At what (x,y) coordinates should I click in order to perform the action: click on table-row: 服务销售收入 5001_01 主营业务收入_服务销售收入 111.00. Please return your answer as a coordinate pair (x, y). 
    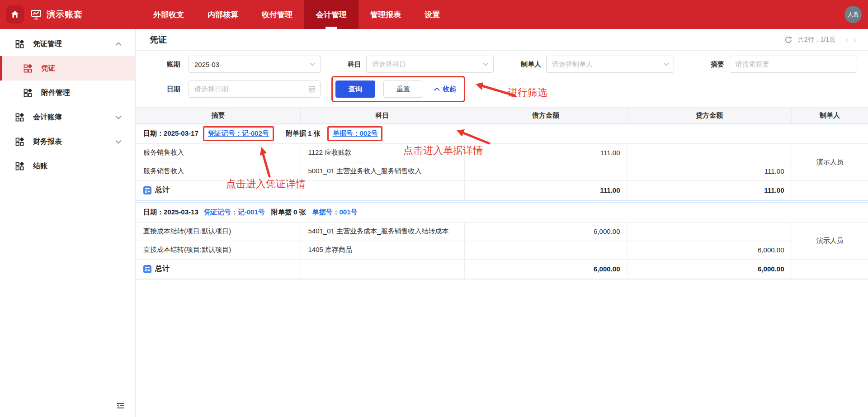
    Looking at the image, I should click on (502, 171).